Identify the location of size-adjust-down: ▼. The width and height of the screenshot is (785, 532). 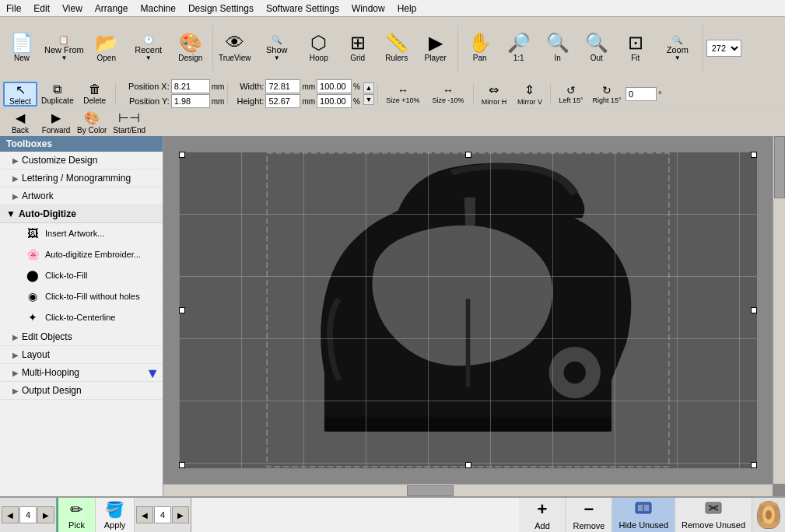
(369, 100).